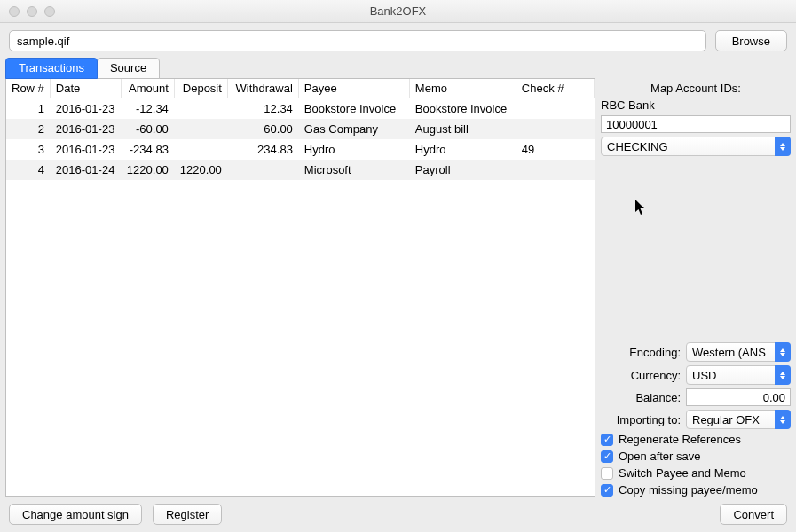 Image resolution: width=796 pixels, height=532 pixels. I want to click on chk-switch-payee-memo: Switch Payee and Memo, so click(696, 473).